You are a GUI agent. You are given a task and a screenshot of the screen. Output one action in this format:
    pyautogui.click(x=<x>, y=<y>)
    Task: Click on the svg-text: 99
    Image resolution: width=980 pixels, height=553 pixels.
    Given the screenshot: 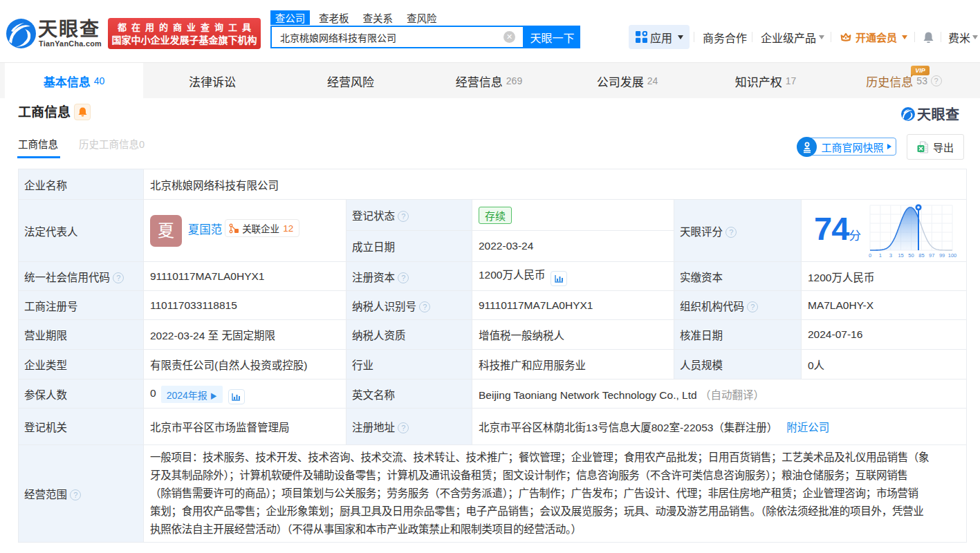 What is the action you would take?
    pyautogui.click(x=942, y=255)
    